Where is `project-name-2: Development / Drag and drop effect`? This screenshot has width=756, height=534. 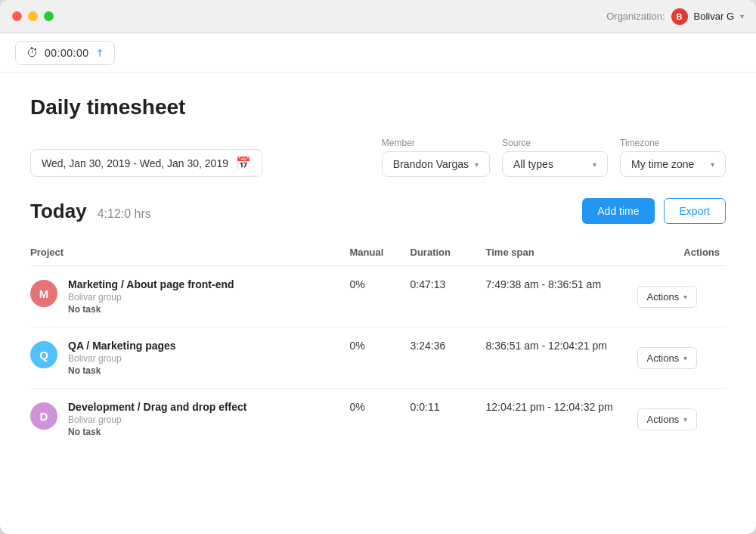 project-name-2: Development / Drag and drop effect is located at coordinates (157, 407).